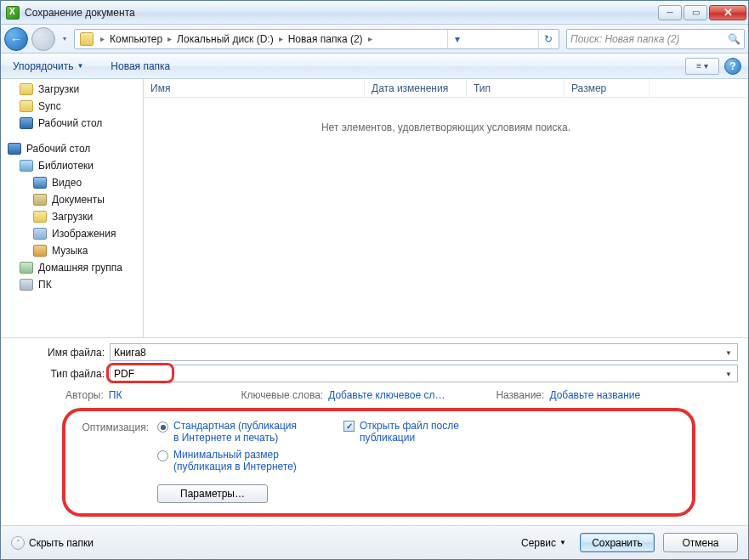  Describe the element at coordinates (83, 234) in the screenshot. I see `tree-item-label: Изображения` at that location.